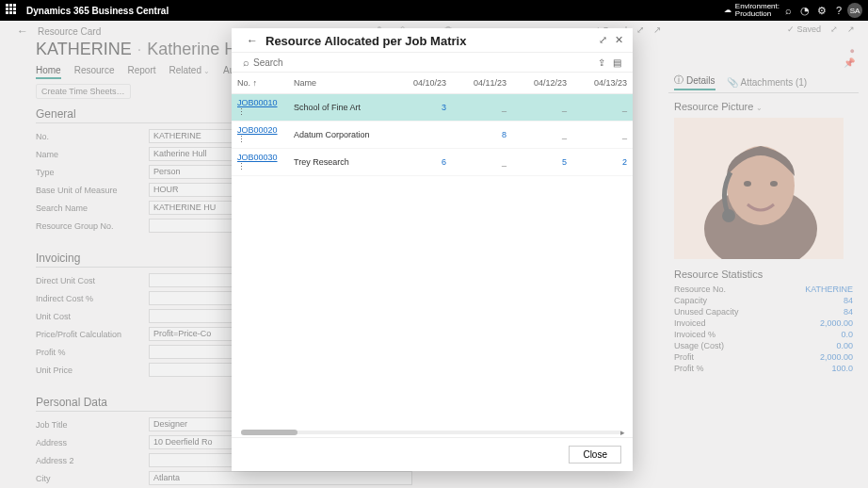  Describe the element at coordinates (595, 454) in the screenshot. I see `close-button: Close` at that location.